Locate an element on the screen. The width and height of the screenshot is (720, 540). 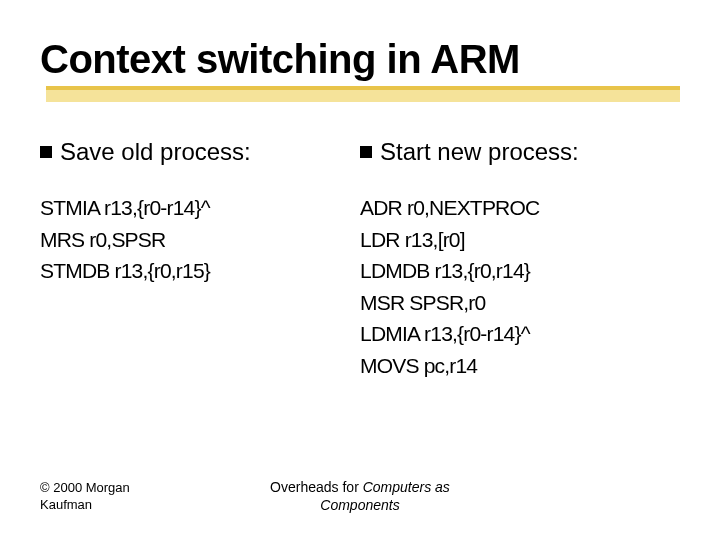
caption-italic: Computers as is located at coordinates (406, 487).